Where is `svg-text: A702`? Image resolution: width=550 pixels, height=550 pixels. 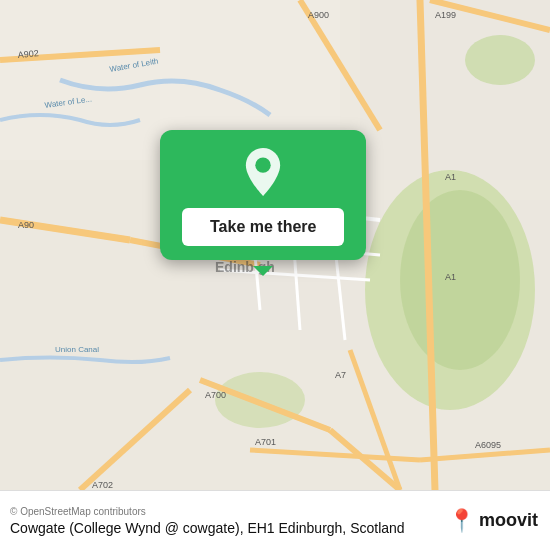 svg-text: A702 is located at coordinates (102, 485).